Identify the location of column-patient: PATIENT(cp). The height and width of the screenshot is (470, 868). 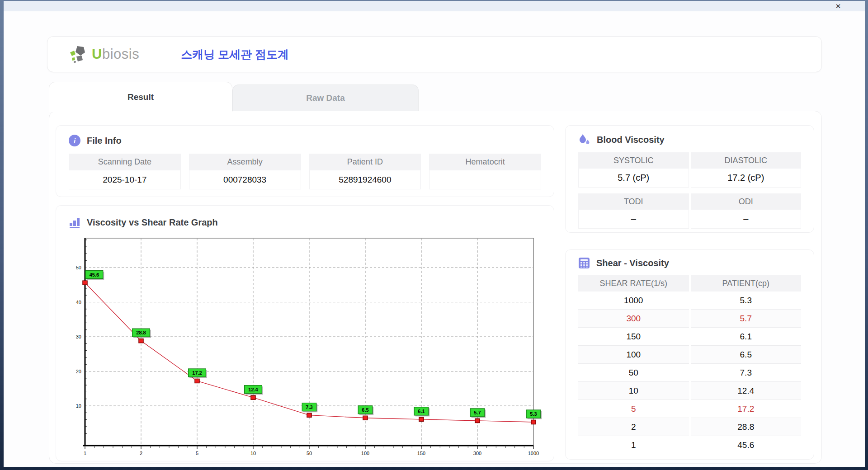
(746, 283).